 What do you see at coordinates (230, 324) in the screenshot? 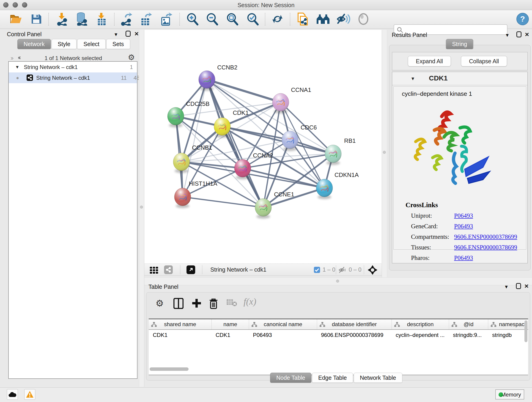
I see `table-column-header: name` at bounding box center [230, 324].